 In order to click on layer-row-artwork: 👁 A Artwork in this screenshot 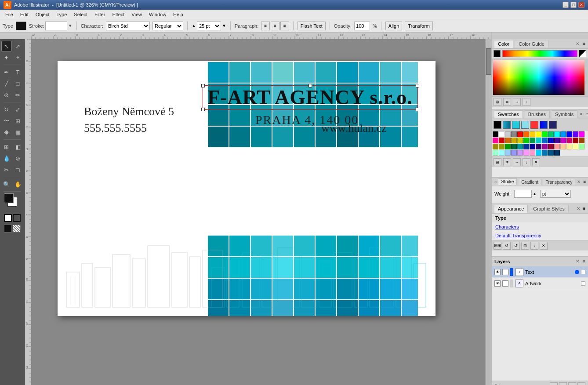, I will do `click(540, 283)`.